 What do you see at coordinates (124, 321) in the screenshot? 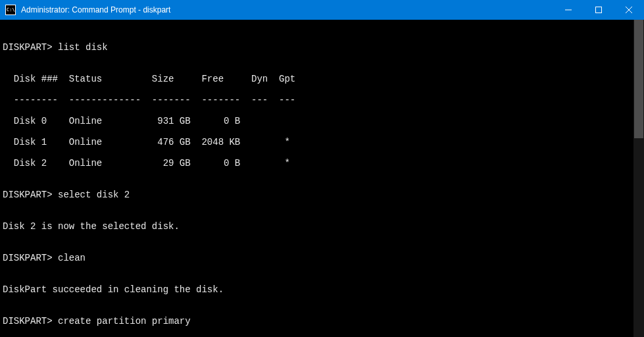
I see `command-text: create partition primary` at bounding box center [124, 321].